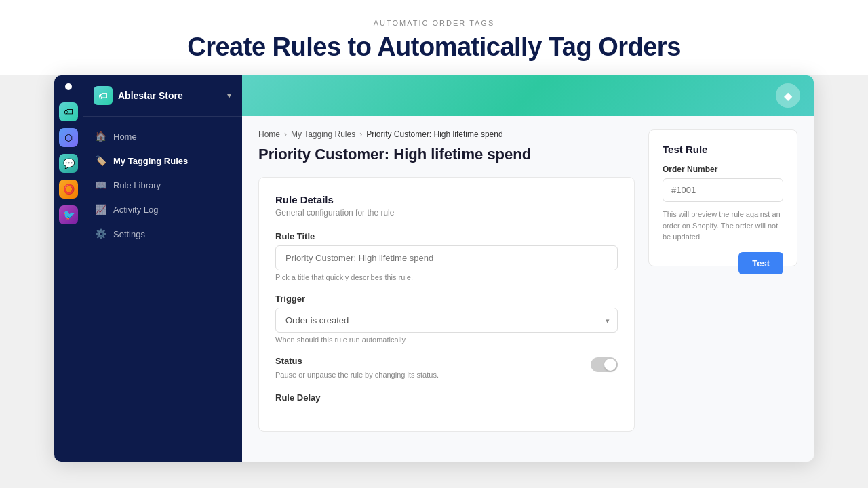 The width and height of the screenshot is (868, 488). I want to click on book-icon: 📖, so click(100, 185).